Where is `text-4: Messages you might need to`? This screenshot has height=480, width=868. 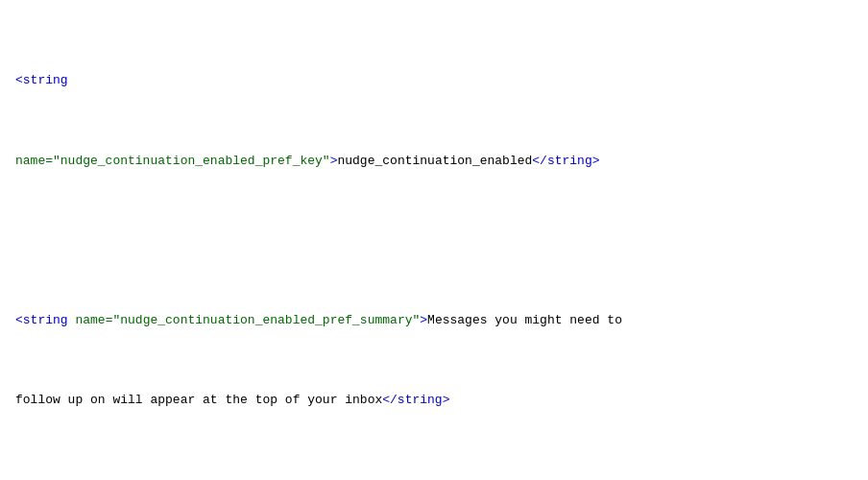 text-4: Messages you might need to is located at coordinates (524, 321).